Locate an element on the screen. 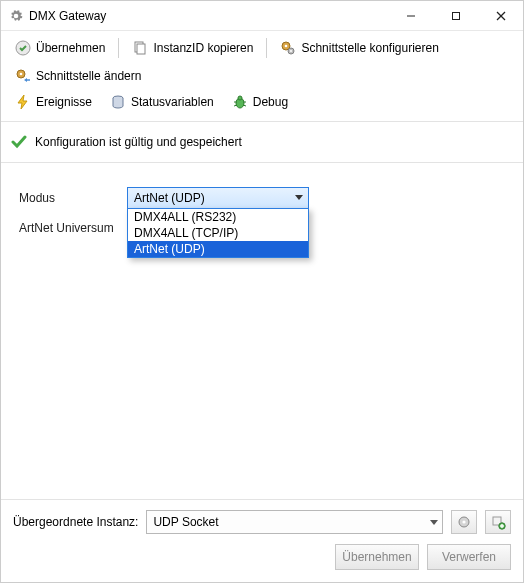 This screenshot has height=583, width=524. footer-discard-button: Verwerfen is located at coordinates (469, 557).